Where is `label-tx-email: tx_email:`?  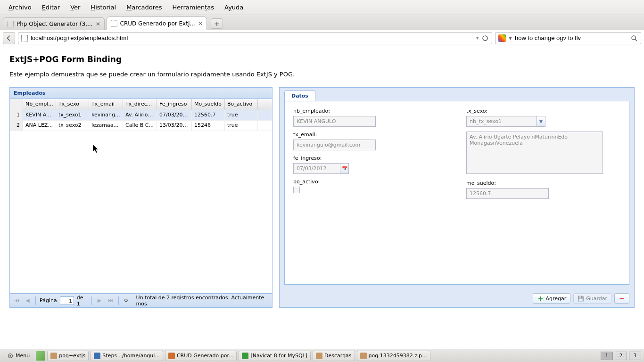 label-tx-email: tx_email: is located at coordinates (371, 135).